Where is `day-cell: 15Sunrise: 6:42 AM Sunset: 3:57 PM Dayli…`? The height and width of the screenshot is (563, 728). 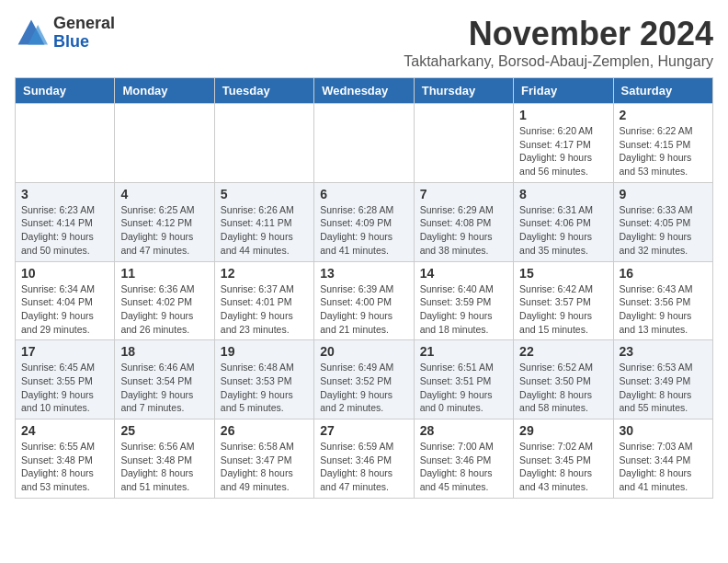
day-cell: 15Sunrise: 6:42 AM Sunset: 3:57 PM Dayli… is located at coordinates (563, 301).